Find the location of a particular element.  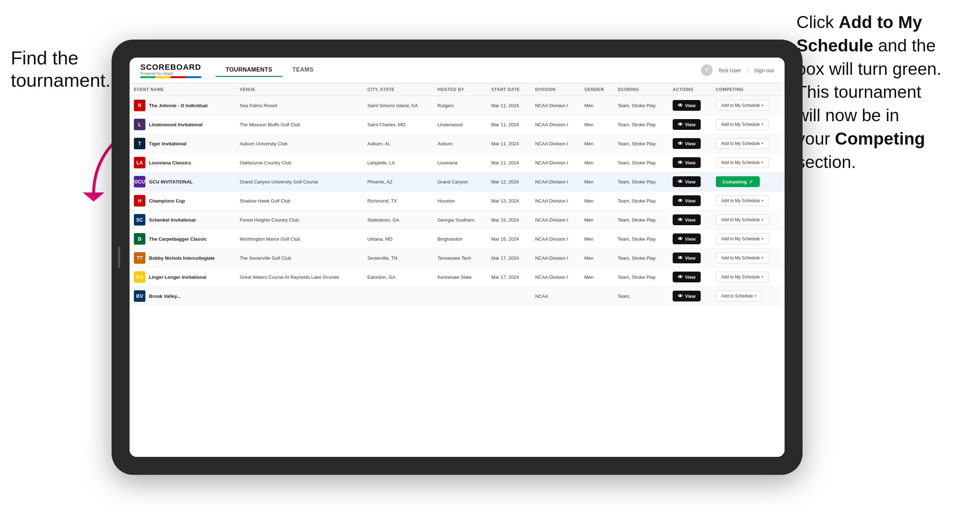

city-state-cell: Phoenix, AZ is located at coordinates (398, 182).